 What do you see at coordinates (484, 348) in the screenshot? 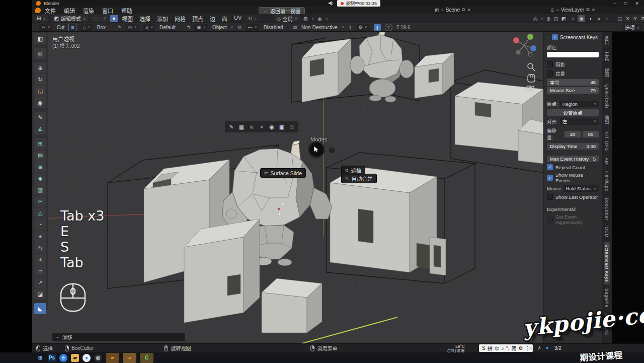
I see `ime-item: S` at bounding box center [484, 348].